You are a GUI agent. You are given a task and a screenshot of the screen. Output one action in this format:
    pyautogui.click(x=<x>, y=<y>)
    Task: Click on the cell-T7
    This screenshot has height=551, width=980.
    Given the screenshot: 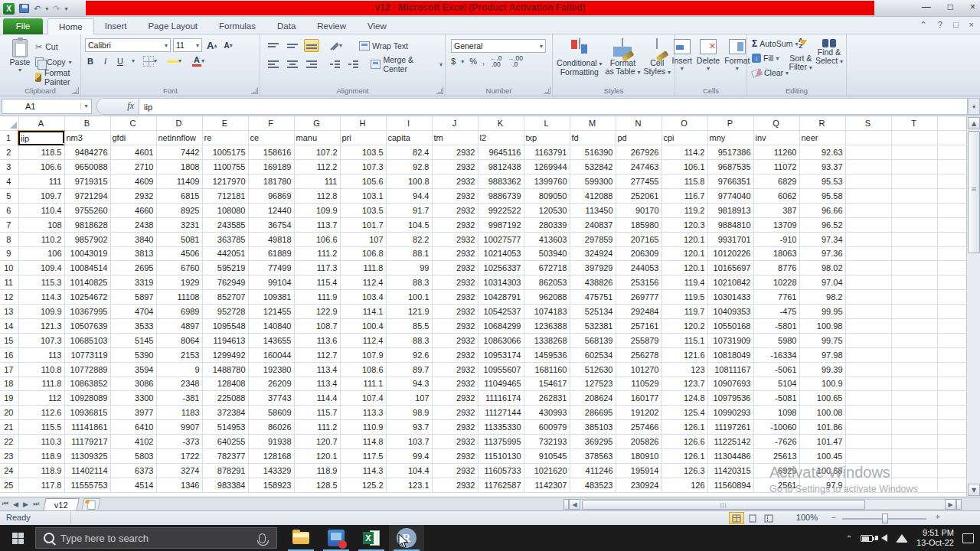 What is the action you would take?
    pyautogui.click(x=914, y=225)
    